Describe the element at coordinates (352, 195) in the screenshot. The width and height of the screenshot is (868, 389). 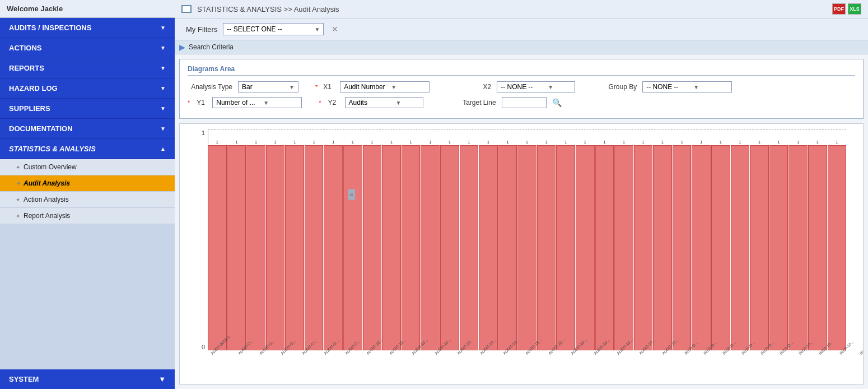
I see `sidebar-collapse-button: «` at that location.